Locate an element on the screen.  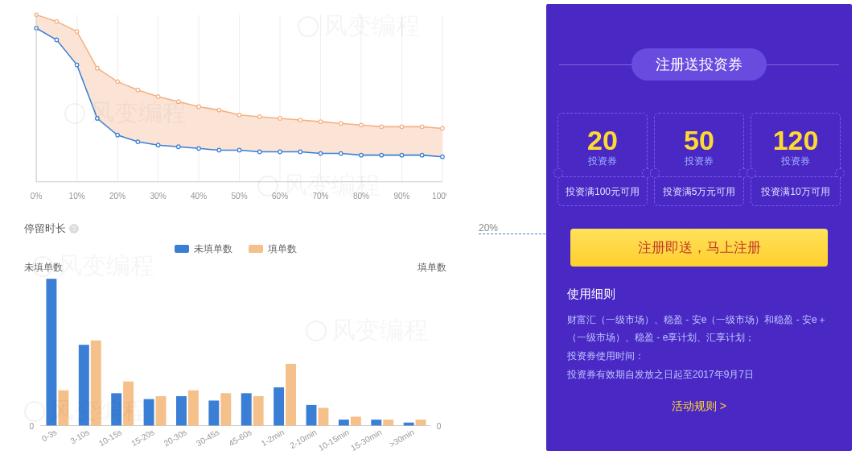
coupon-card: 120投资券投资满10万可用 is located at coordinates (796, 159).